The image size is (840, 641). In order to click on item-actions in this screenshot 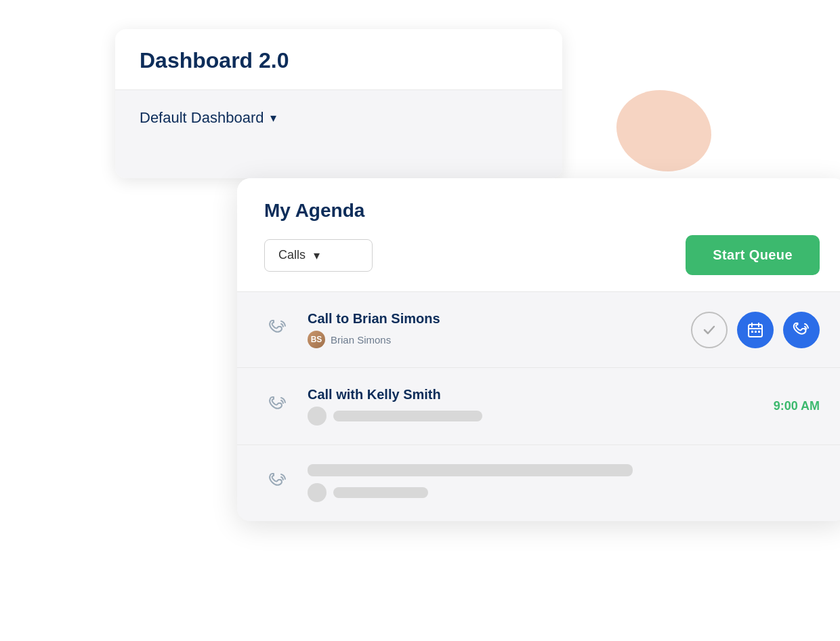, I will do `click(755, 330)`.